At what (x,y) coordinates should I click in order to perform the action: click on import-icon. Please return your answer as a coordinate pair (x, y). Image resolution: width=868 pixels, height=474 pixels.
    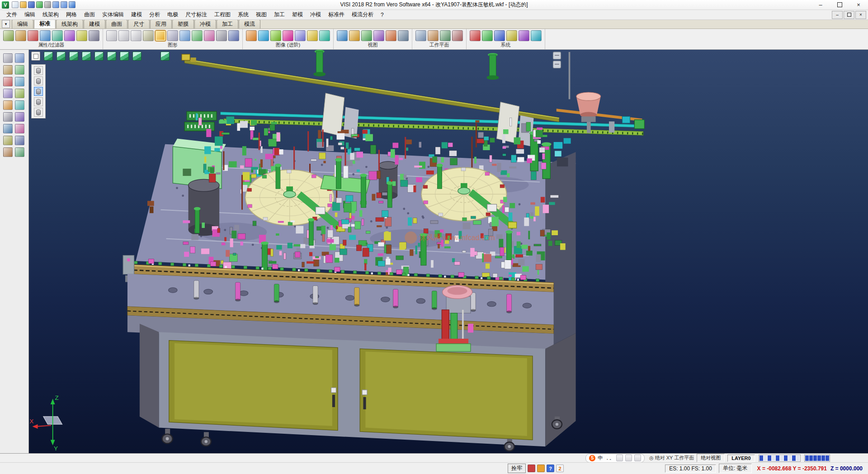
    Looking at the image, I should click on (40, 5).